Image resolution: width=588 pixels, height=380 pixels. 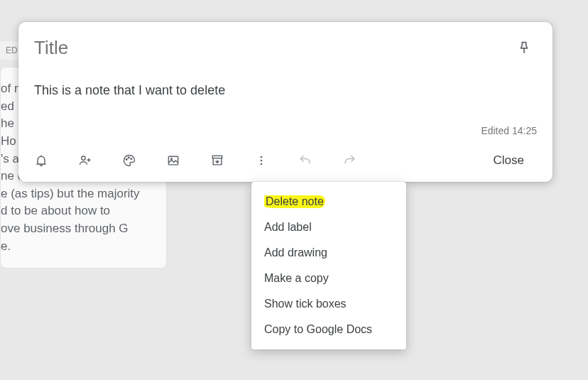 What do you see at coordinates (329, 330) in the screenshot?
I see `menu-item-copy-to-google-docs: Copy to Google Docs` at bounding box center [329, 330].